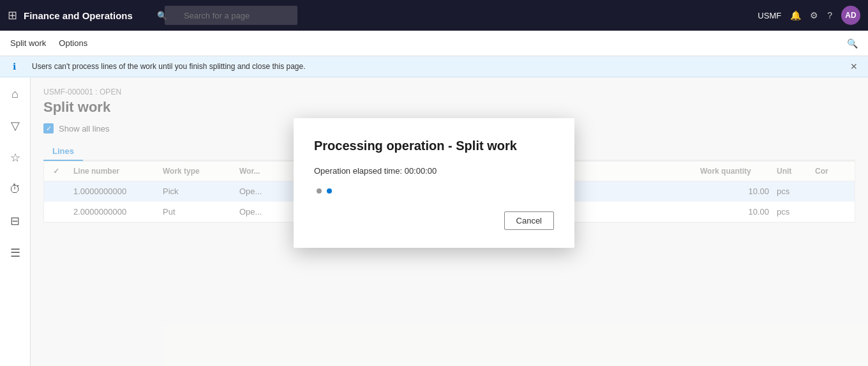  What do you see at coordinates (434, 183) in the screenshot?
I see `processing-dialog: Processing operation - Split work Operat…` at bounding box center [434, 183].